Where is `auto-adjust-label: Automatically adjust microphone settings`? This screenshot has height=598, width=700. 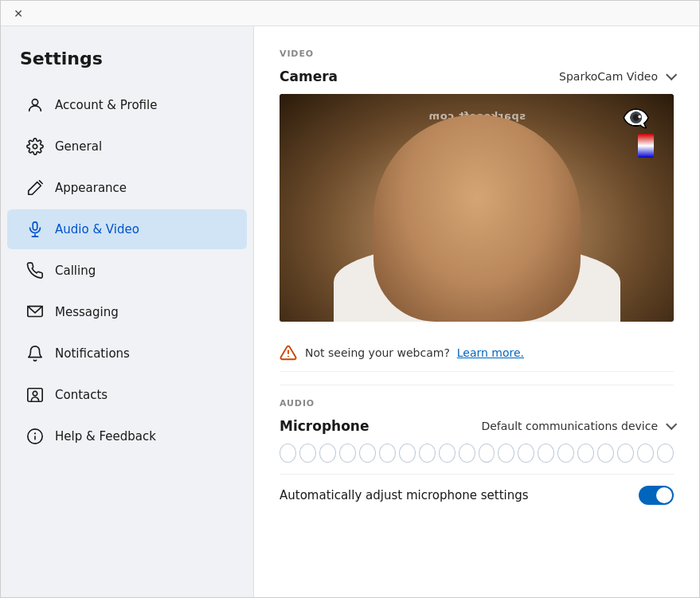 auto-adjust-label: Automatically adjust microphone settings is located at coordinates (405, 495).